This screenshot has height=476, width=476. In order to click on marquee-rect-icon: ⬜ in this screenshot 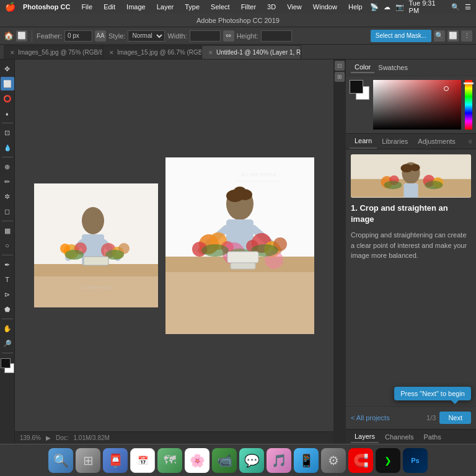, I will do `click(22, 36)`.